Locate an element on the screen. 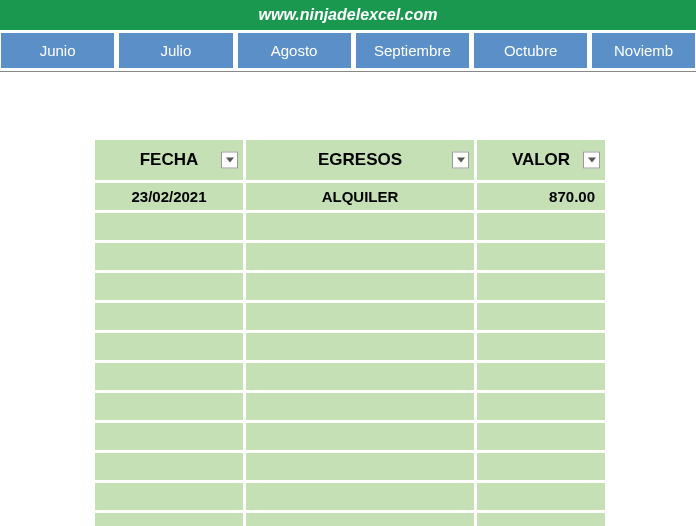  header-egresos: EGRESOS is located at coordinates (360, 160).